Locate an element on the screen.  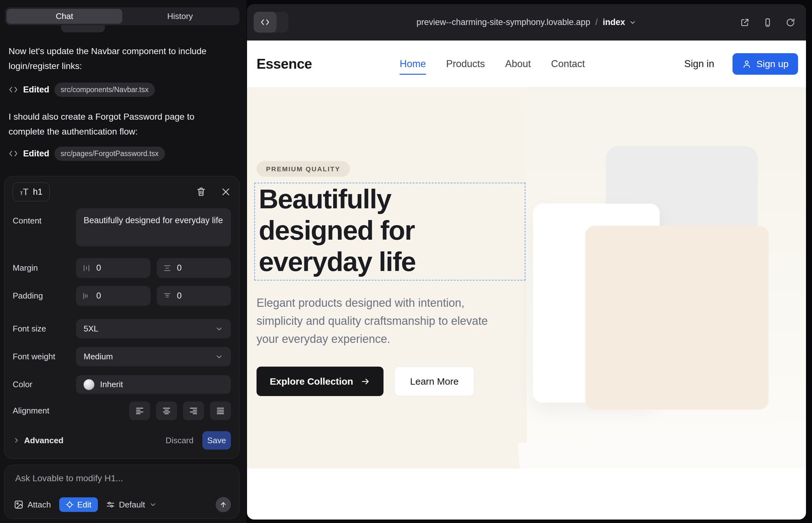
advanced-label: Advanced is located at coordinates (43, 441).